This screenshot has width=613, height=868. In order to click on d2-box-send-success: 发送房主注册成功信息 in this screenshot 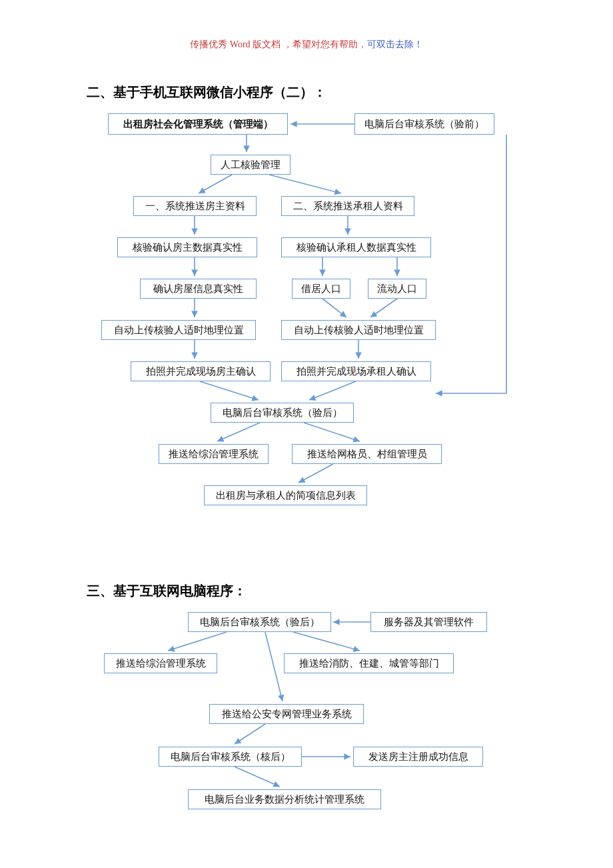, I will do `click(418, 757)`.